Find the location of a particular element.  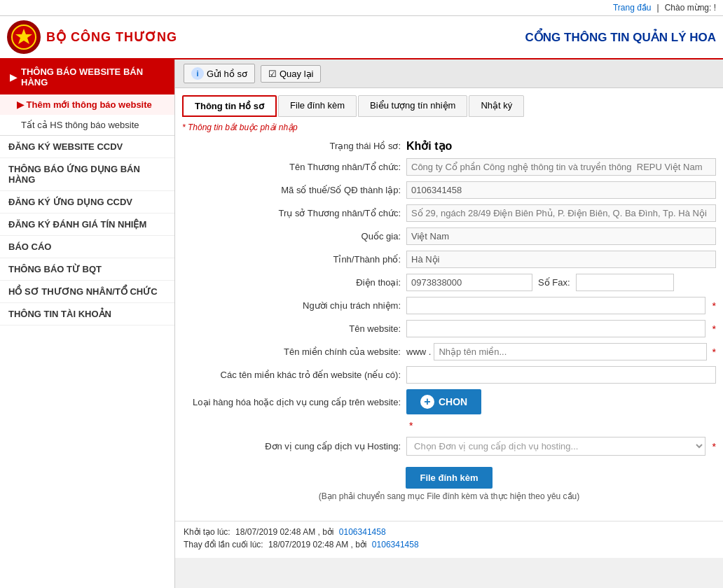

ten-thuong-nhan-value is located at coordinates (561, 167).